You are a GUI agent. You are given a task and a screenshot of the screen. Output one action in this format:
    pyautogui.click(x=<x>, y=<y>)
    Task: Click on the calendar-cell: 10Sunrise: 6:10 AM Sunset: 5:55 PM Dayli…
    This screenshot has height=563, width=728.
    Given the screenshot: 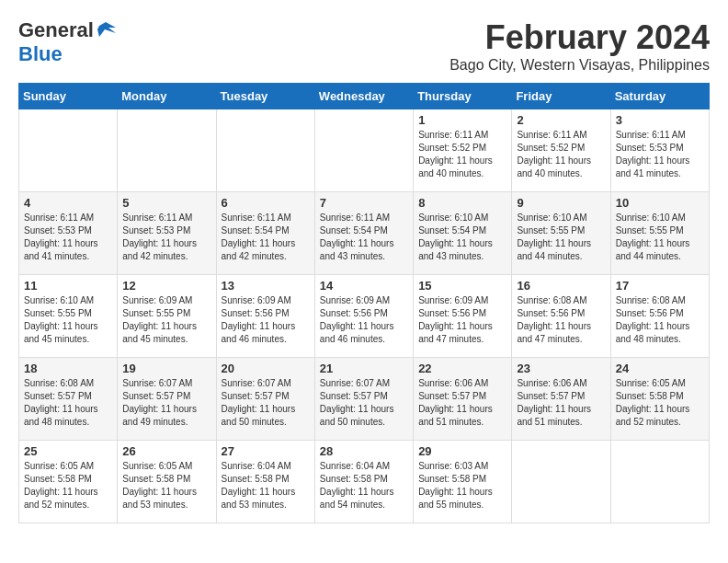 What is the action you would take?
    pyautogui.click(x=660, y=234)
    